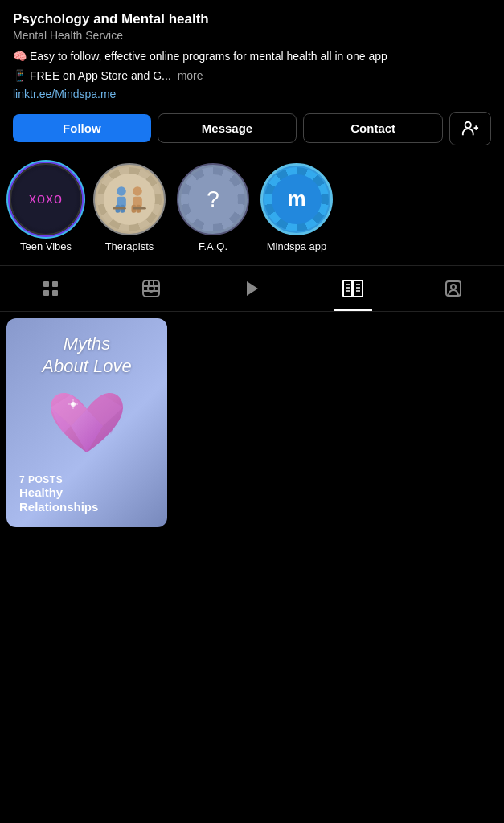 The height and width of the screenshot is (823, 504). Describe the element at coordinates (213, 199) in the screenshot. I see `faq-scallop: ?` at that location.